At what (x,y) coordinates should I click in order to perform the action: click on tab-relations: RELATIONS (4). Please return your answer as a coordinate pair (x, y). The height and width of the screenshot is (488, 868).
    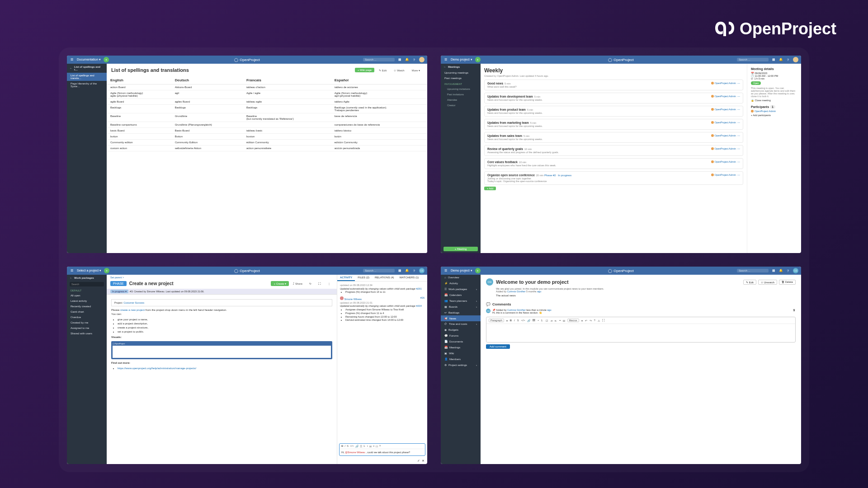
    Looking at the image, I should click on (384, 278).